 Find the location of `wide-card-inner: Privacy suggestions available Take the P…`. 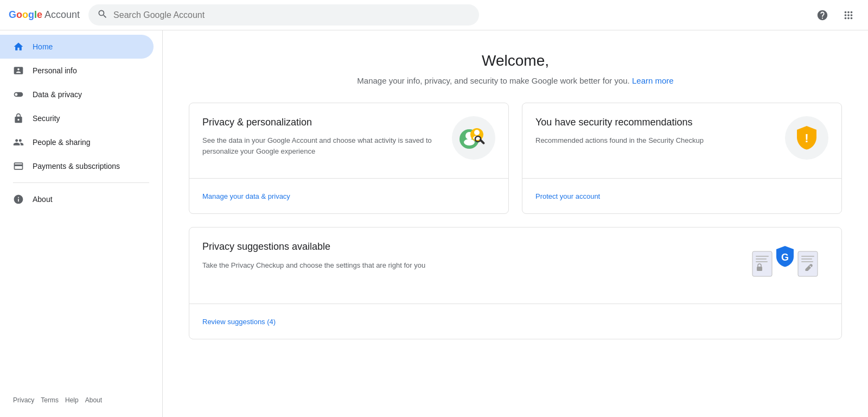

wide-card-inner: Privacy suggestions available Take the P… is located at coordinates (515, 268).